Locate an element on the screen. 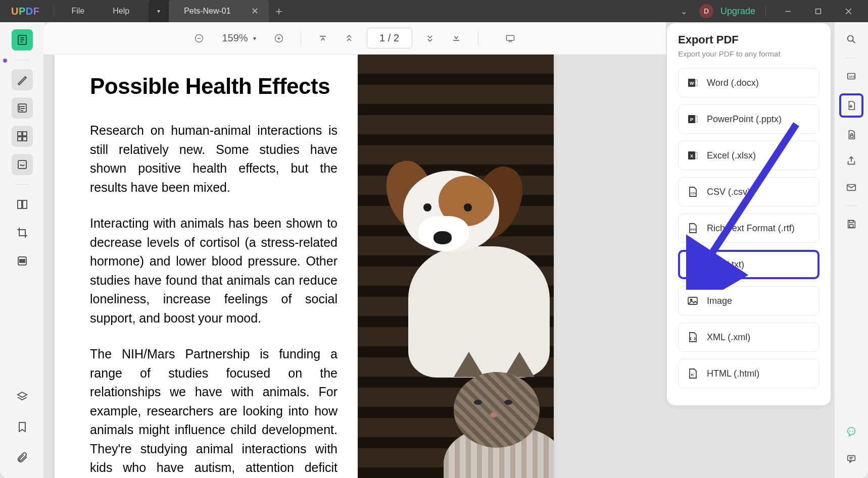 The width and height of the screenshot is (868, 478). export-title: Export PDF is located at coordinates (749, 40).